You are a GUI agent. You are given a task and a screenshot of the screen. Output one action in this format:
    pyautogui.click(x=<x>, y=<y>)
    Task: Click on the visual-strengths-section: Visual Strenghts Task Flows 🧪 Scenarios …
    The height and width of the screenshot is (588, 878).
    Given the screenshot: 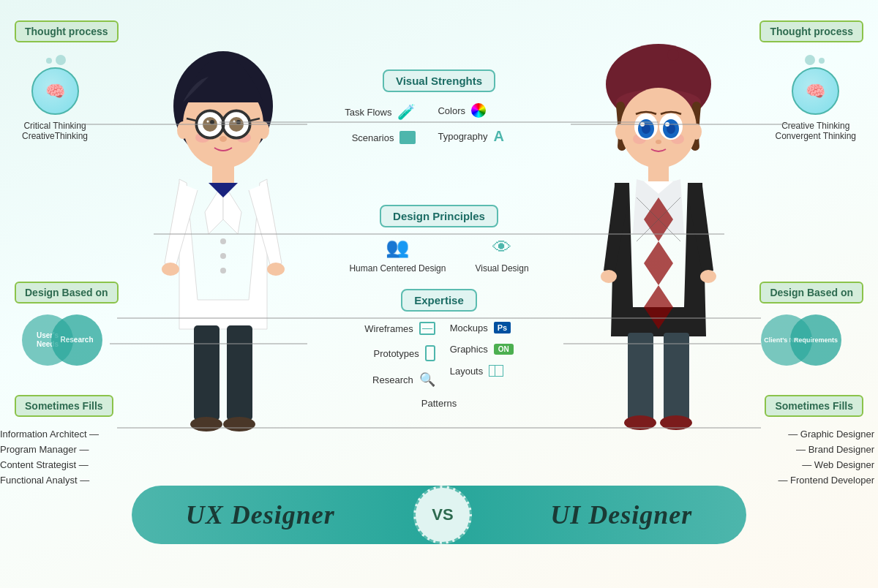 What is the action you would take?
    pyautogui.click(x=439, y=107)
    